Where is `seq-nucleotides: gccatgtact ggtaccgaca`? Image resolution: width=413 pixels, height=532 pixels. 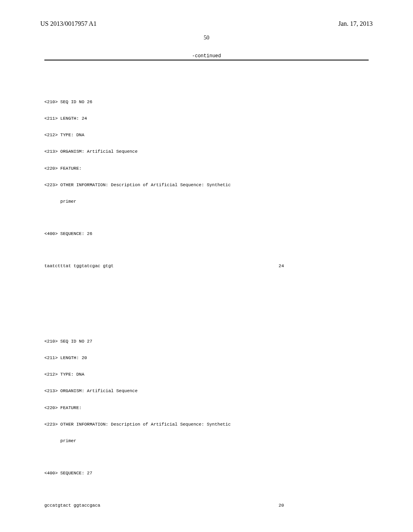
seq-nucleotides: gccatgtact ggtaccgaca is located at coordinates (73, 506).